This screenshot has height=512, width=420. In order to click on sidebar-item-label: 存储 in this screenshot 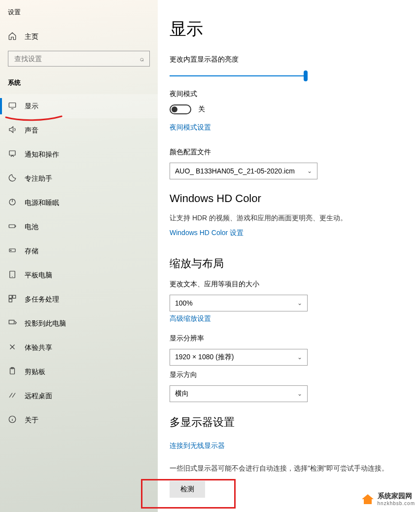, I will do `click(32, 251)`.